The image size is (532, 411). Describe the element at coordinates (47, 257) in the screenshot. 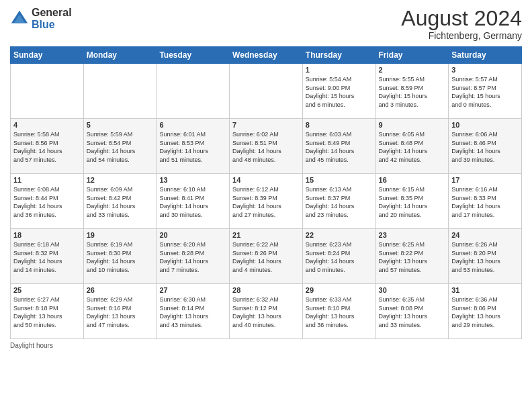

I see `day-info: Sunrise: 6:18 AM Sunset: 8:32 PM Dayligh…` at that location.